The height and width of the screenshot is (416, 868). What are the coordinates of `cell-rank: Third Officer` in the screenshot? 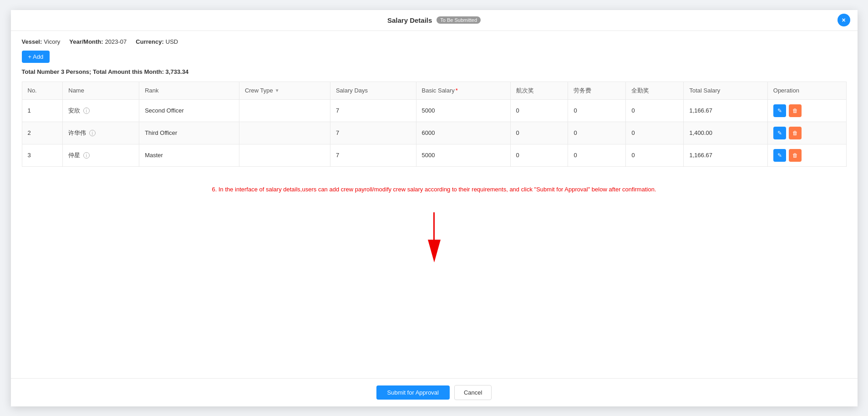 It's located at (189, 133).